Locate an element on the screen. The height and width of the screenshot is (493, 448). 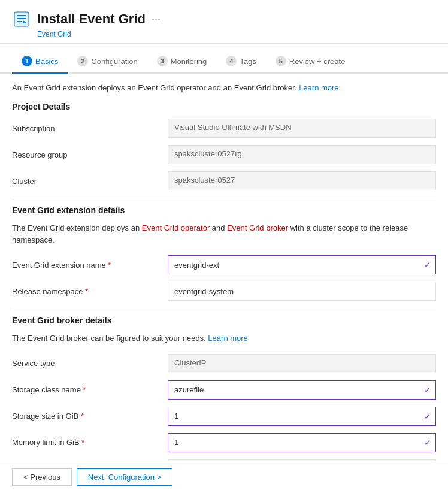
storage-size-row: Storage size in GiB * ✓ is located at coordinates (224, 416).